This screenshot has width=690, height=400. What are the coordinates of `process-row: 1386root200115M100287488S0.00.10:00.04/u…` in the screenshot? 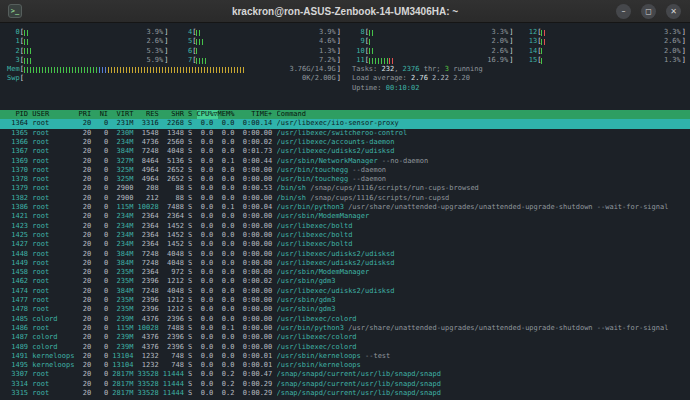 It's located at (345, 208).